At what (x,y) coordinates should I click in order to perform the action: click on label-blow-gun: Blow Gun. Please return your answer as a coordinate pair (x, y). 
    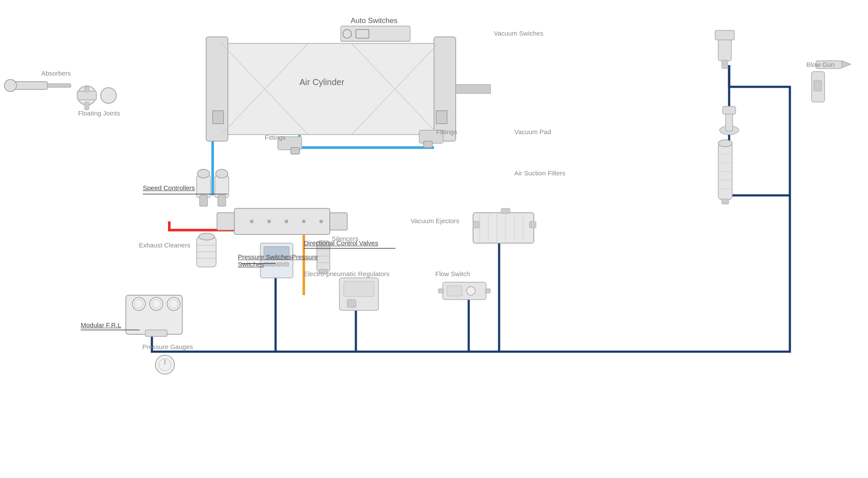
    Looking at the image, I should click on (820, 64).